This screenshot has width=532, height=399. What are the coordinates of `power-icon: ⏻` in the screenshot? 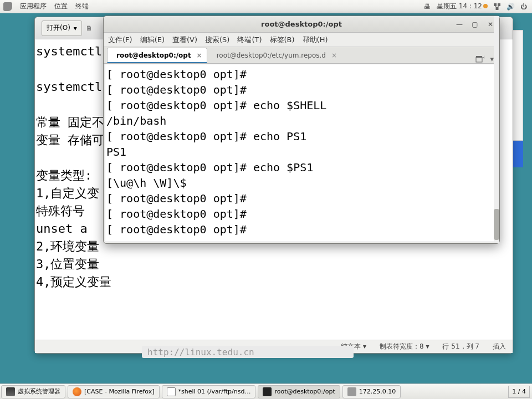 It's located at (524, 7).